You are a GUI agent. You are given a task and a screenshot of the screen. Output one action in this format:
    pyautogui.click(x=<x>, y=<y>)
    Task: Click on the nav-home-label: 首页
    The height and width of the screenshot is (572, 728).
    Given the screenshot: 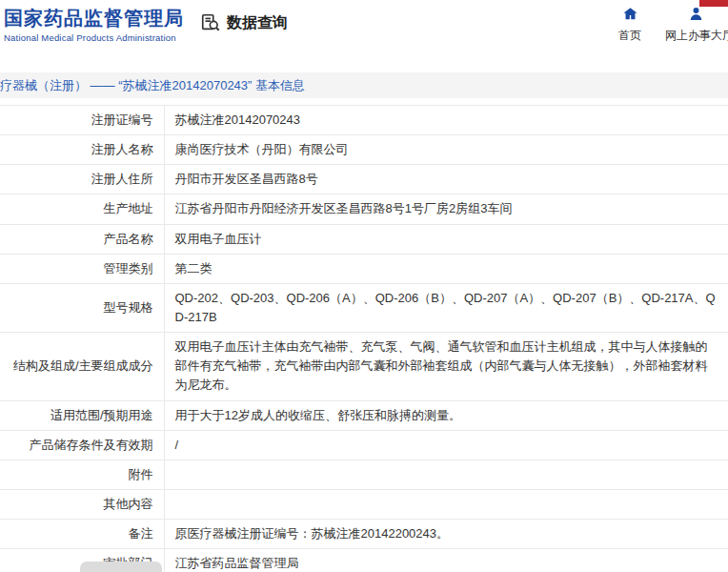 What is the action you would take?
    pyautogui.click(x=630, y=36)
    